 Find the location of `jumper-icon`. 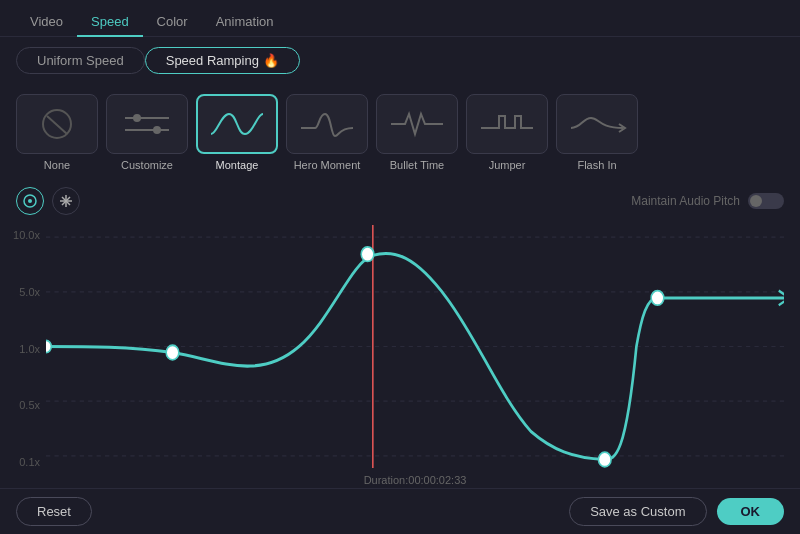

jumper-icon is located at coordinates (507, 124).